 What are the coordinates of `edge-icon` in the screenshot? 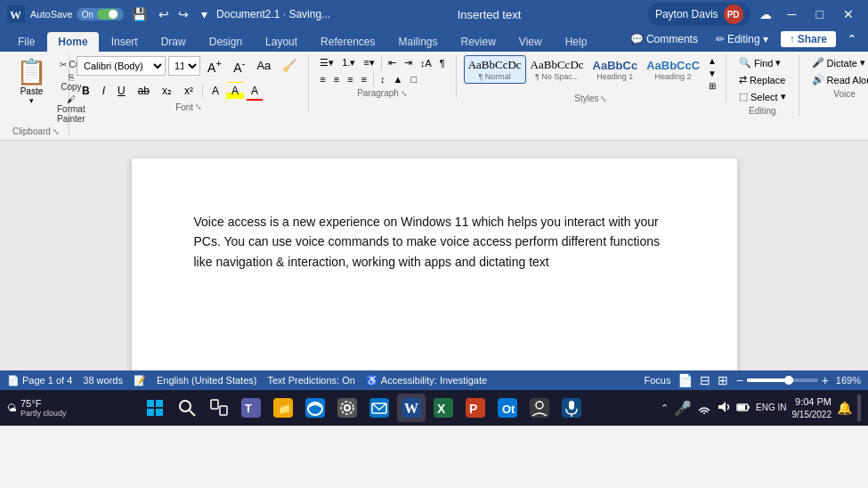 It's located at (315, 408).